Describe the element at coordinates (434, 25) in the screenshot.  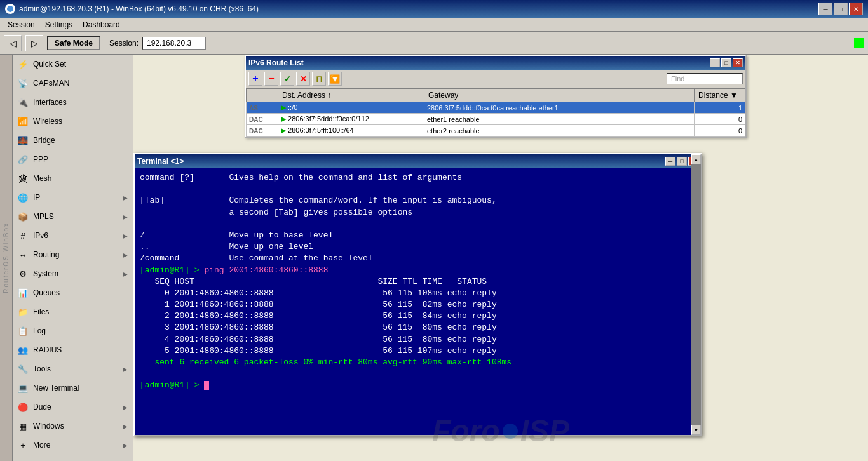
I see `menu-bar: Session Settings Dashboard` at that location.